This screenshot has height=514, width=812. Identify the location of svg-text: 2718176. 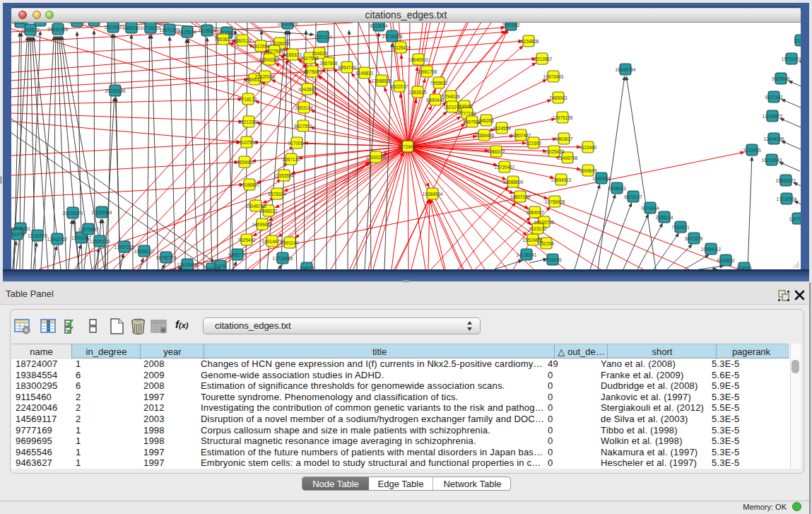
(248, 99).